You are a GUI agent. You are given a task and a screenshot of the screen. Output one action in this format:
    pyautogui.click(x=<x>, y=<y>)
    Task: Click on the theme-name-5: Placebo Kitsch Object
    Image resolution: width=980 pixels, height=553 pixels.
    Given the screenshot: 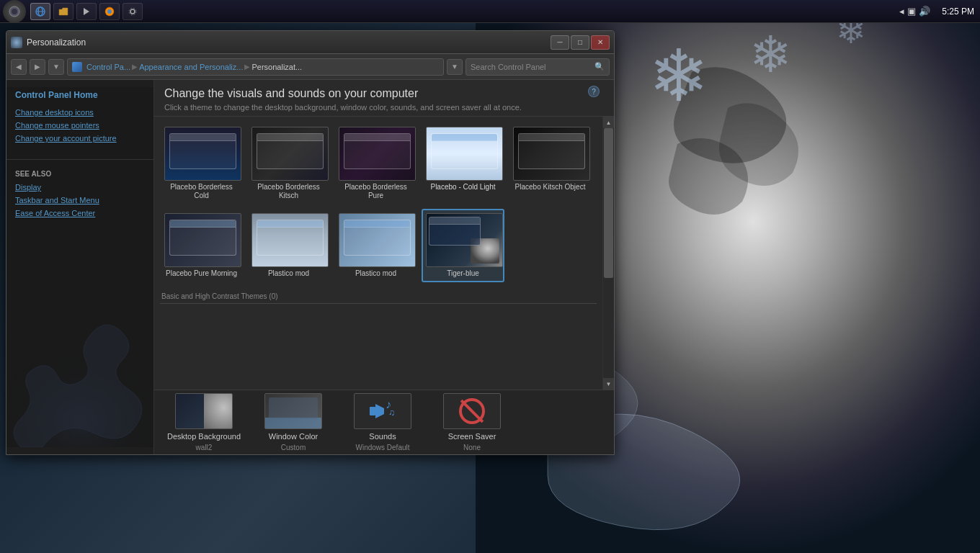 What is the action you would take?
    pyautogui.click(x=551, y=187)
    